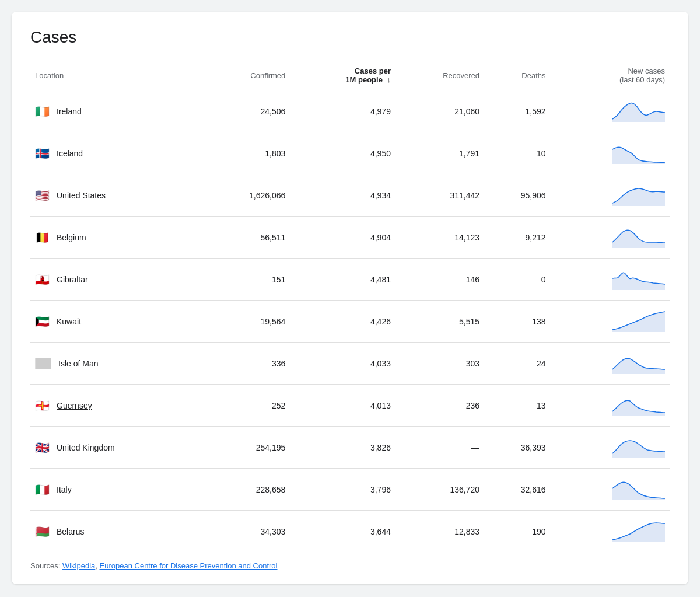 This screenshot has width=700, height=597. What do you see at coordinates (116, 195) in the screenshot?
I see `location-cell: 🇺🇸United States` at bounding box center [116, 195].